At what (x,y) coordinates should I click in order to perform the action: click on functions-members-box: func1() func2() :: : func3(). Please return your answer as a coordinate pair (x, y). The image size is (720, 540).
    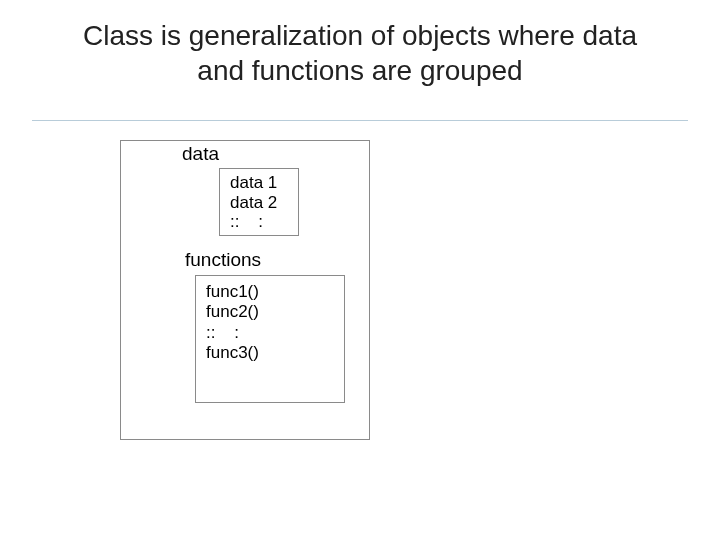
    Looking at the image, I should click on (270, 339).